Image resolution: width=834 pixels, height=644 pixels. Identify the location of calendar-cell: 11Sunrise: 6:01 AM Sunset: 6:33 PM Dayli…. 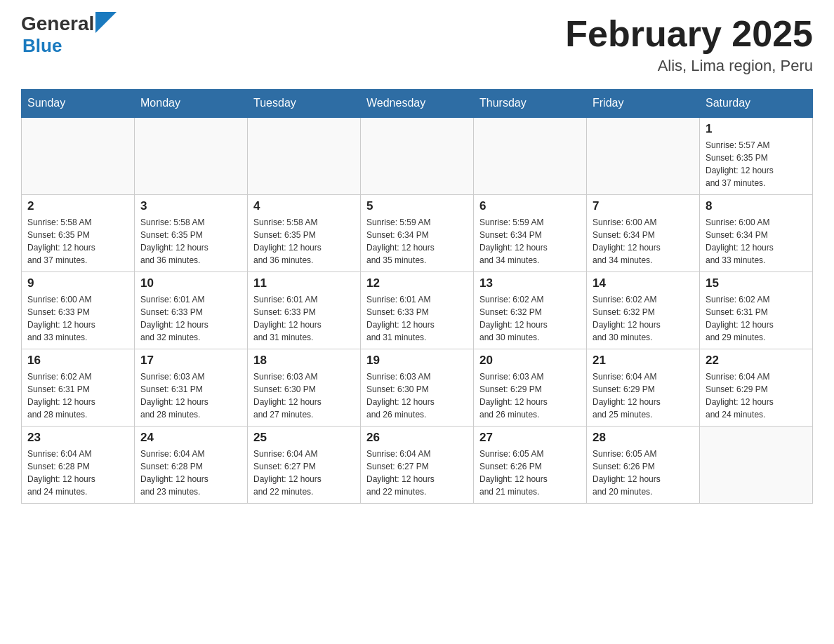
(305, 310).